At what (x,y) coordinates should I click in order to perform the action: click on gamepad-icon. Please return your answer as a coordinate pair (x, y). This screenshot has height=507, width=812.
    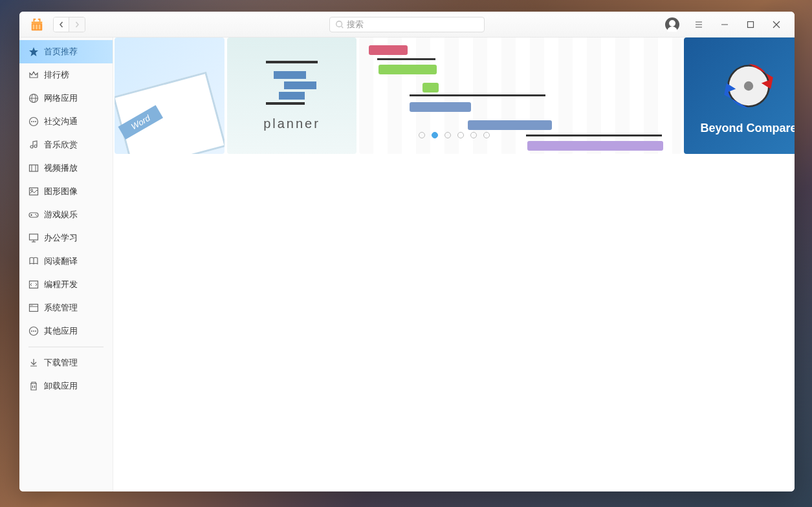
    Looking at the image, I should click on (34, 215).